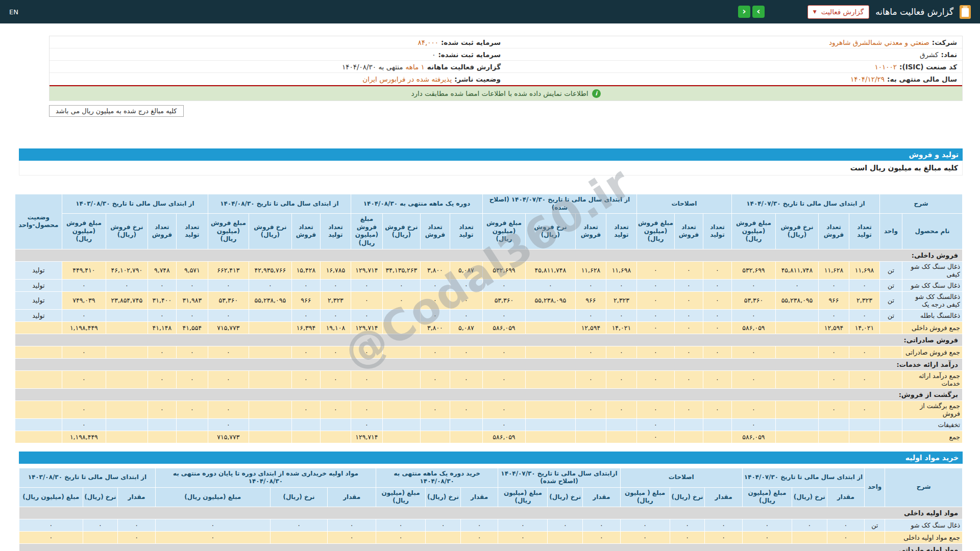 This screenshot has width=980, height=551. Describe the element at coordinates (864, 328) in the screenshot. I see `value-cell: ۱۴,۰۲۱` at that location.